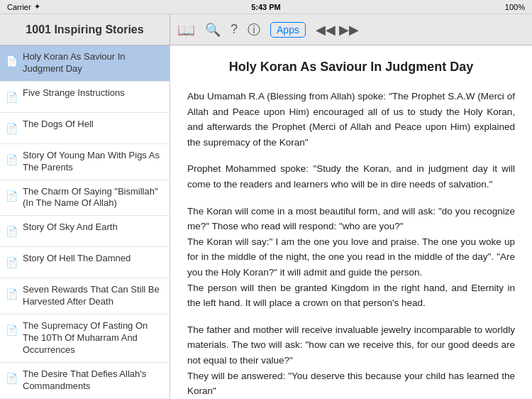  I want to click on book-icon: 📖, so click(186, 30).